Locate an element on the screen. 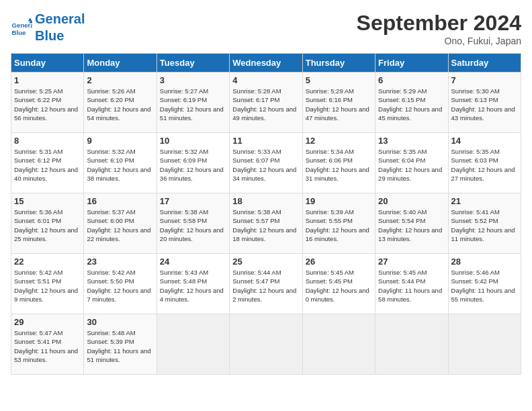 The image size is (532, 411). calendar-cell: 26Sunrise: 5:45 AM Sunset: 5:45 PM Dayli… is located at coordinates (339, 284).